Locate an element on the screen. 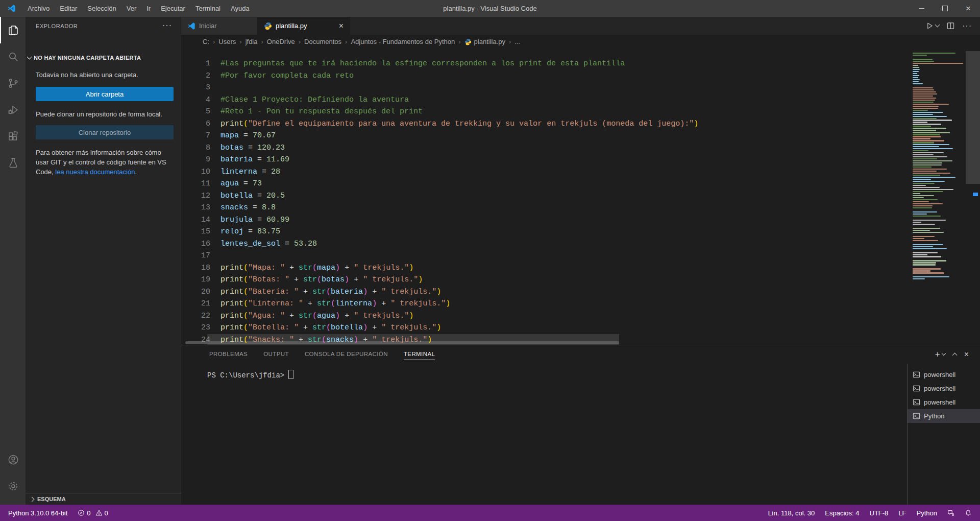 The width and height of the screenshot is (980, 521). breadcrumb-file: plantilla.py is located at coordinates (485, 42).